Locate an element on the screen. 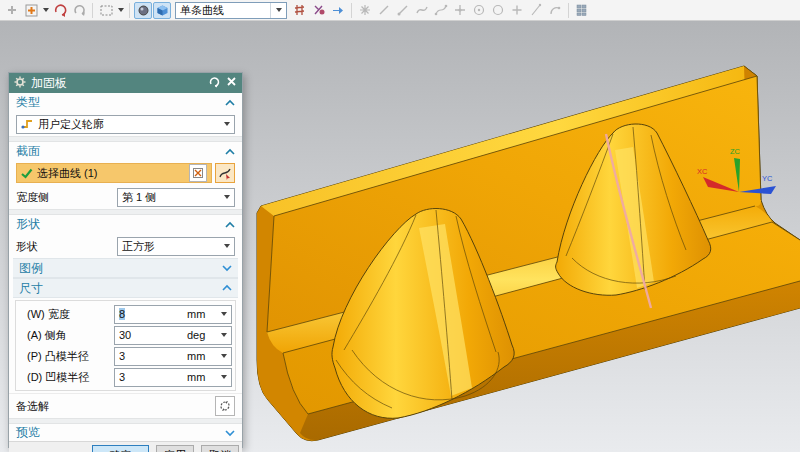  legend-label: 图例 is located at coordinates (120, 268).